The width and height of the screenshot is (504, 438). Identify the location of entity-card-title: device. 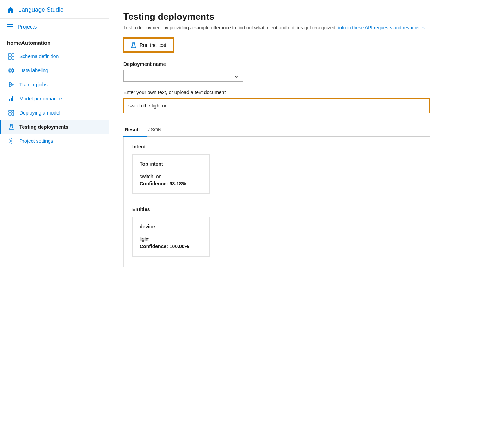
(147, 228).